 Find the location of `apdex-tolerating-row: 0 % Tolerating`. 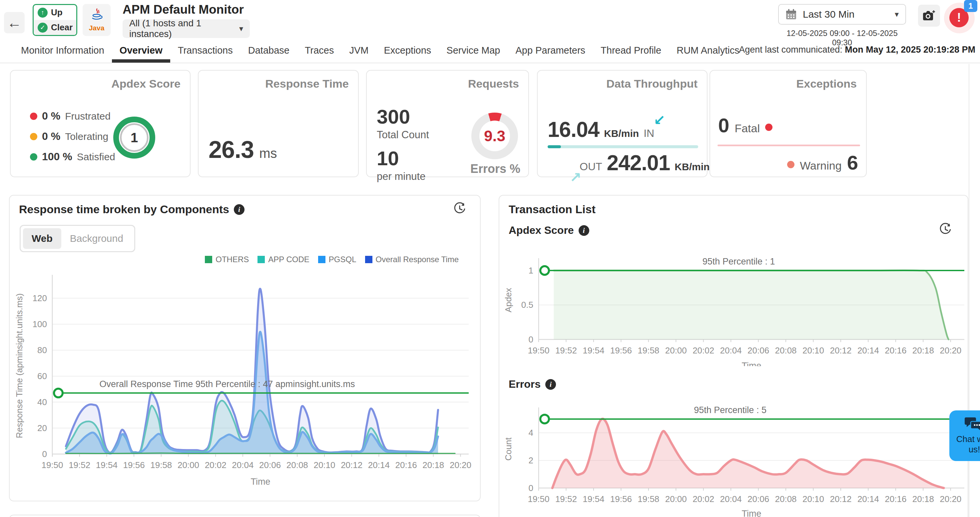

apdex-tolerating-row: 0 % Tolerating is located at coordinates (73, 136).